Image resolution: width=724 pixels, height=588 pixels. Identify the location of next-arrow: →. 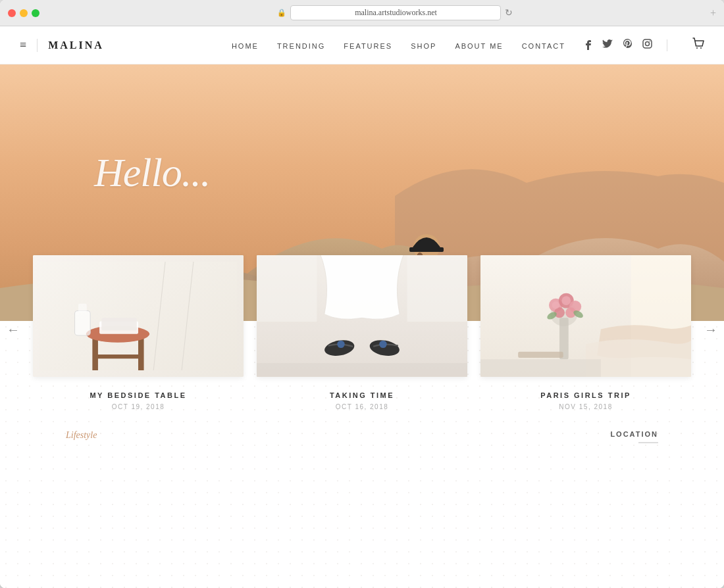
(711, 330).